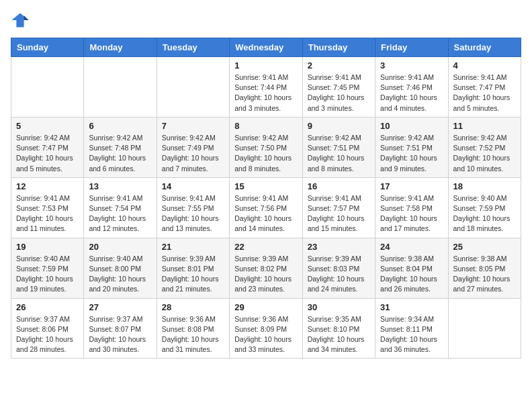 The height and width of the screenshot is (411, 532). What do you see at coordinates (266, 87) in the screenshot?
I see `week-row-1: 1Sunrise: 9:41 AM Sunset: 7:44 PM Daylig…` at bounding box center [266, 87].